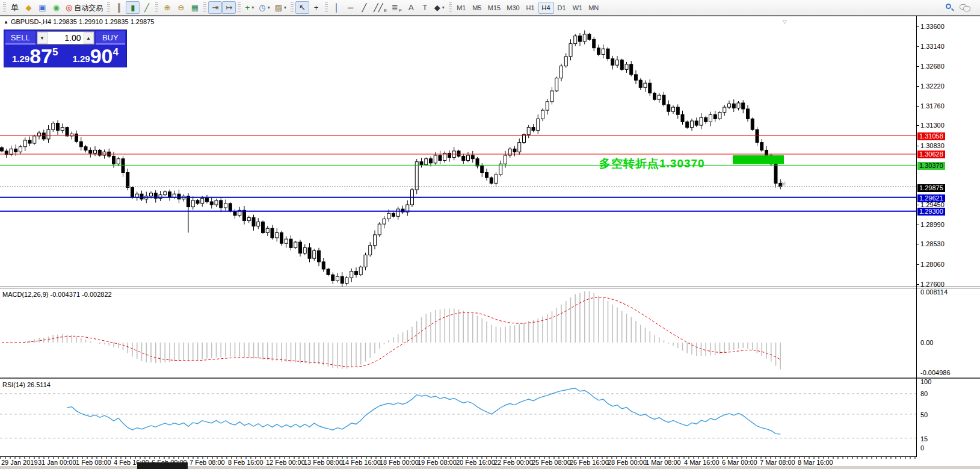 Image resolution: width=980 pixels, height=469 pixels. I want to click on buy-price-small: 1.29, so click(82, 59).